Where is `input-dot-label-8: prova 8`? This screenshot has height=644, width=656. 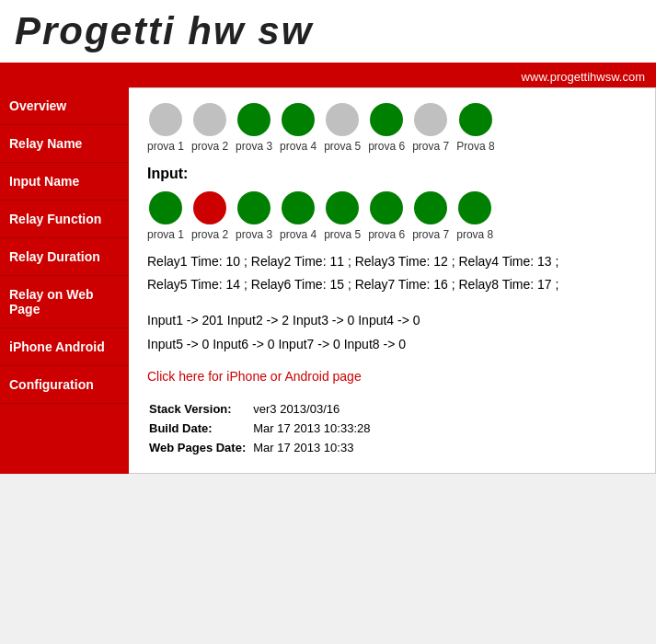
input-dot-label-8: prova 8 is located at coordinates (475, 235).